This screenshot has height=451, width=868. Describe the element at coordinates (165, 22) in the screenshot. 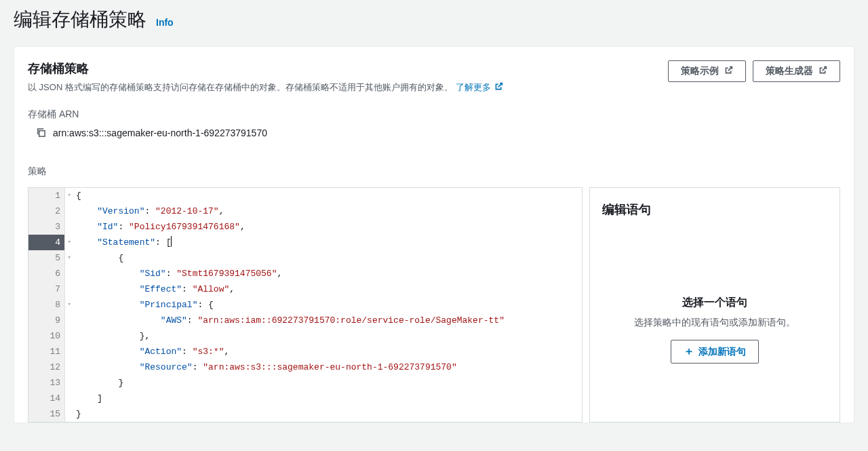

I see `info-link: Info` at that location.